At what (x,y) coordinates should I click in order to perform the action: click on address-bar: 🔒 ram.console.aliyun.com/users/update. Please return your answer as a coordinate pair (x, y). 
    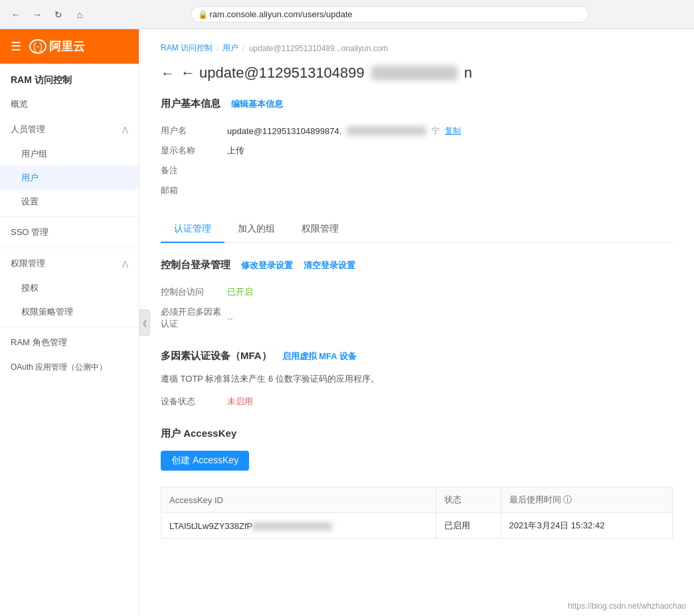
    Looking at the image, I should click on (390, 15).